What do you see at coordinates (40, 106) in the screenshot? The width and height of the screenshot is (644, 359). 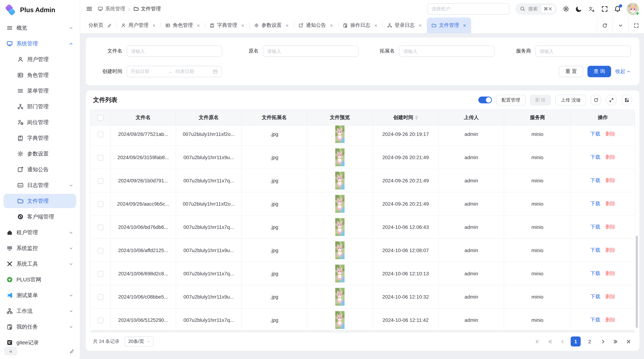 I see `sidebar-item-departments: 部门管理` at bounding box center [40, 106].